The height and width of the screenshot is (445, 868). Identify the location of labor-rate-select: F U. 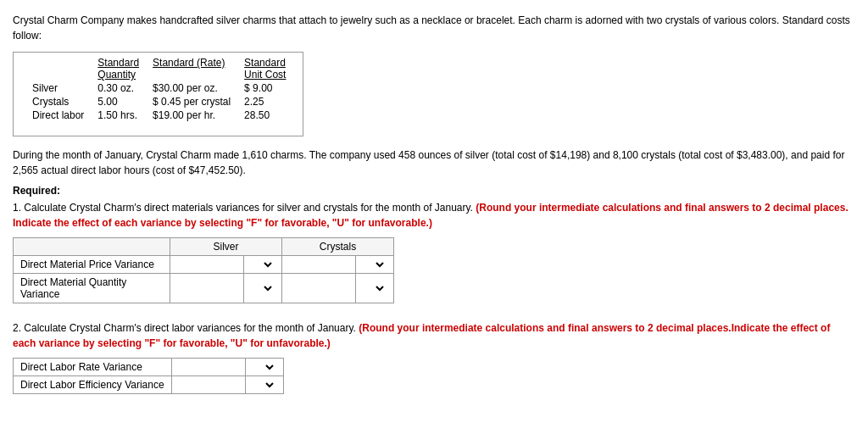
(264, 367).